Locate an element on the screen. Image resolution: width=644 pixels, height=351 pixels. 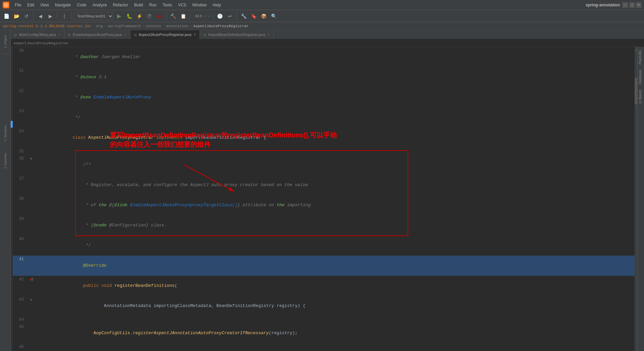
window-title: spring-annotation is located at coordinates (603, 5).